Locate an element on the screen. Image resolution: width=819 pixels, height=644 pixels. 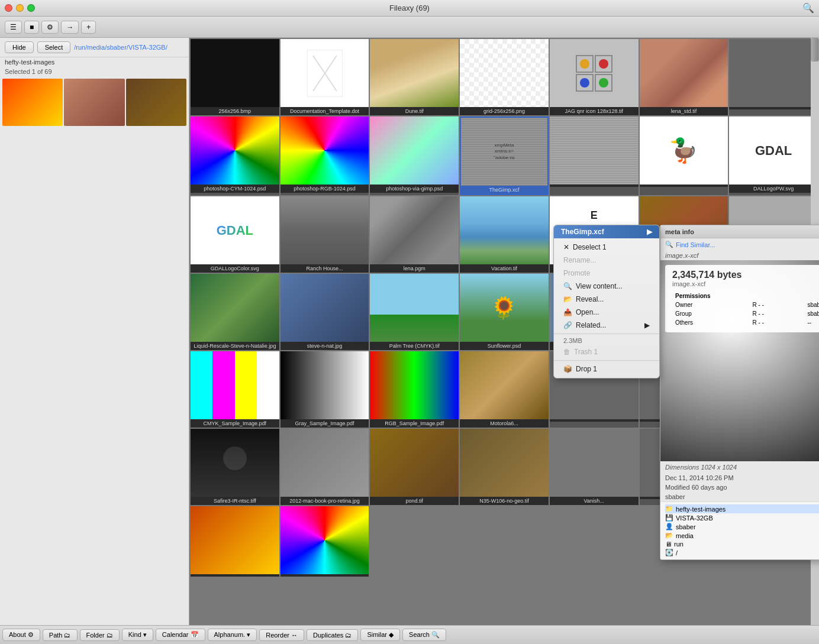
list-item: GDAL GDALLogoColor.svg is located at coordinates (235, 234).